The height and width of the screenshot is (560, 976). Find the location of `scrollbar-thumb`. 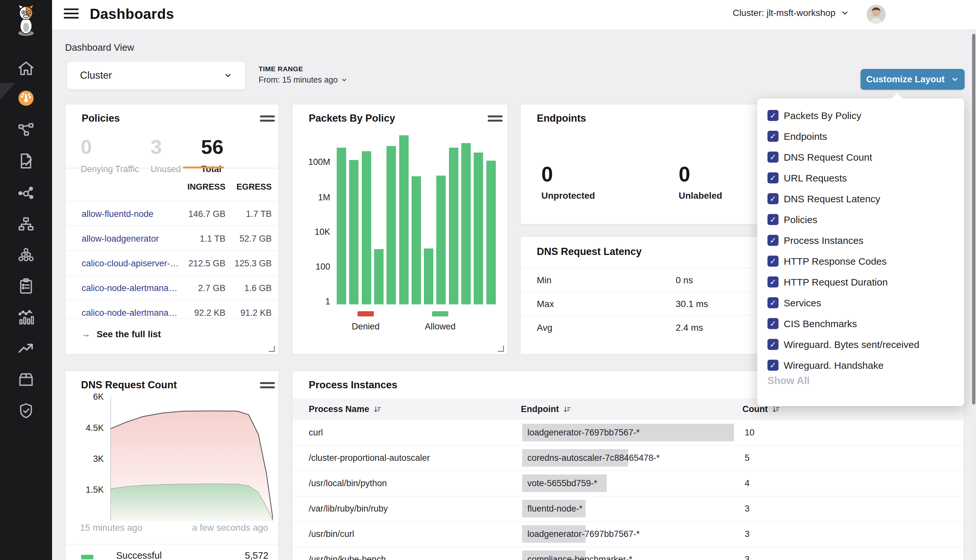

scrollbar-thumb is located at coordinates (974, 219).